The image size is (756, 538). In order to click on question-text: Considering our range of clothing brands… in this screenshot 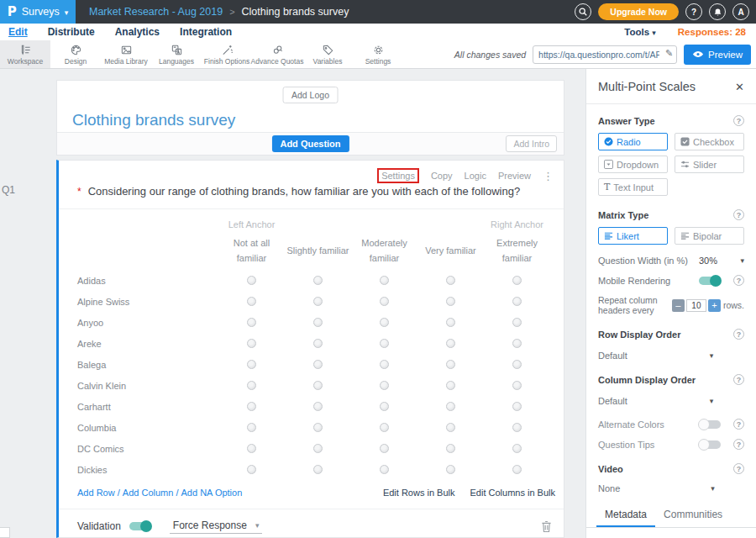, I will do `click(304, 192)`.